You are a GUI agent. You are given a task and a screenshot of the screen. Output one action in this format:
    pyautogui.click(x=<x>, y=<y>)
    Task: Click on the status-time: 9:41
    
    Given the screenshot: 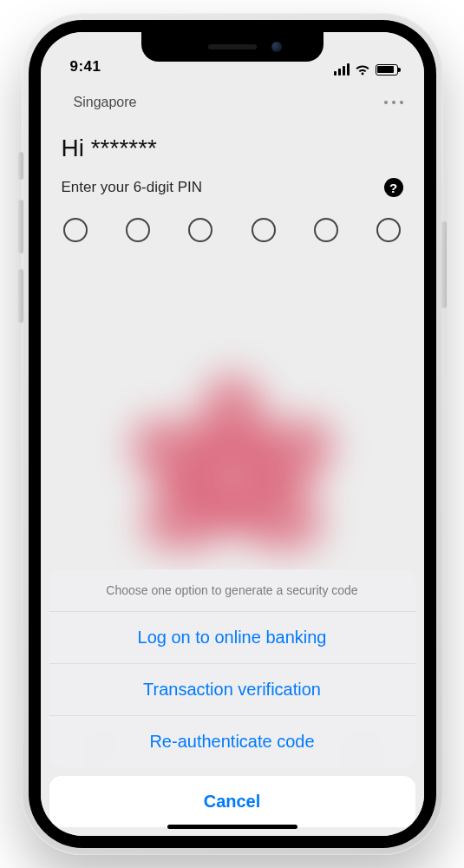 What is the action you would take?
    pyautogui.click(x=86, y=67)
    